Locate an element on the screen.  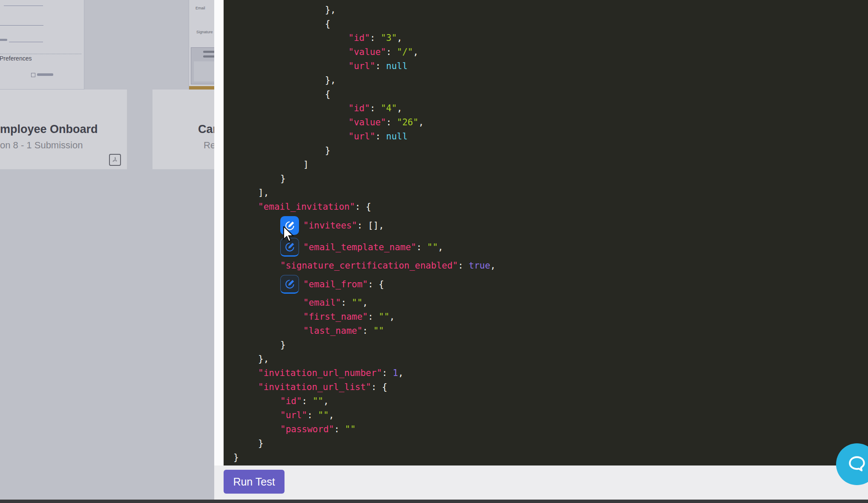
run-test-button: Run Test is located at coordinates (254, 482).